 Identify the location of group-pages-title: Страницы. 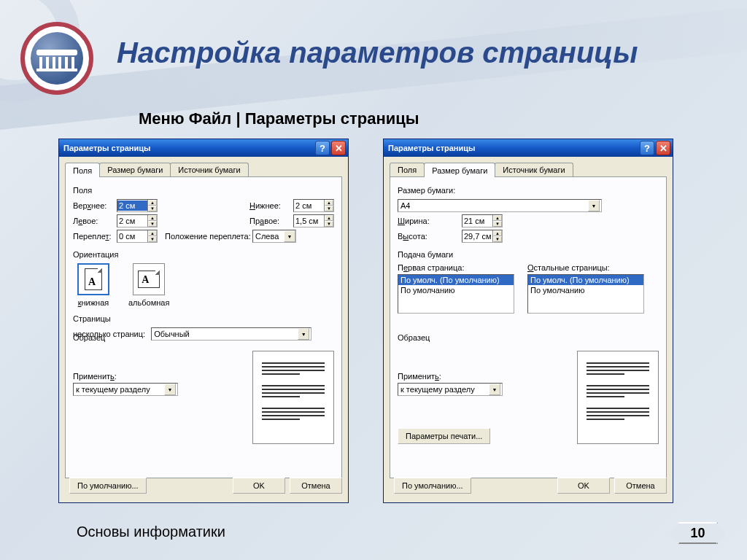
(204, 319).